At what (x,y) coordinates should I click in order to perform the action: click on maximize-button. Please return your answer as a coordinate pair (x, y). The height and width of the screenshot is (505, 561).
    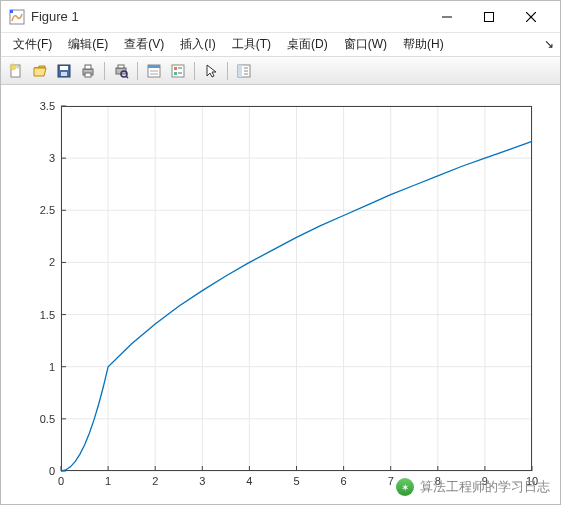
    Looking at the image, I should click on (489, 17).